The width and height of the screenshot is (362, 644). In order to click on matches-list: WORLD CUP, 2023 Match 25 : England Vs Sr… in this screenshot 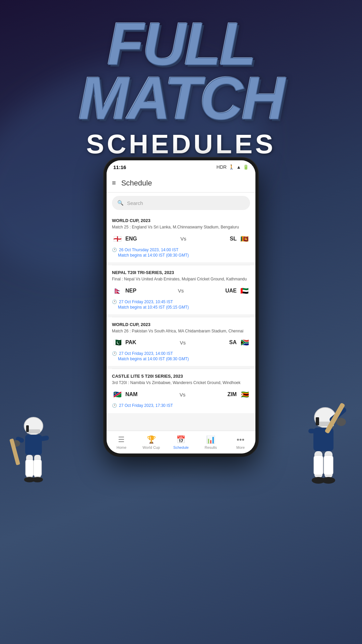, I will do `click(181, 322)`.